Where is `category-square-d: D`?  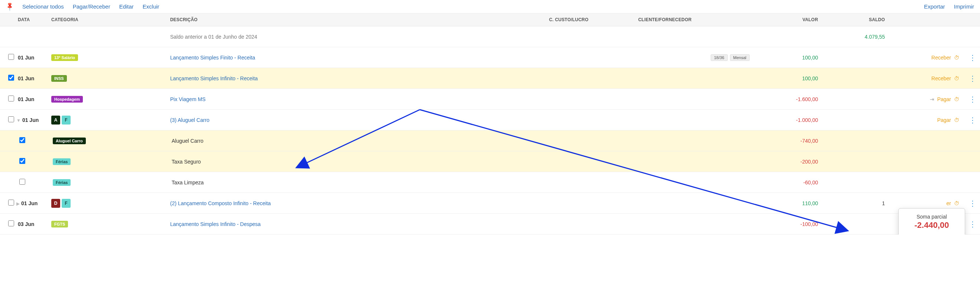 category-square-d: D is located at coordinates (56, 203).